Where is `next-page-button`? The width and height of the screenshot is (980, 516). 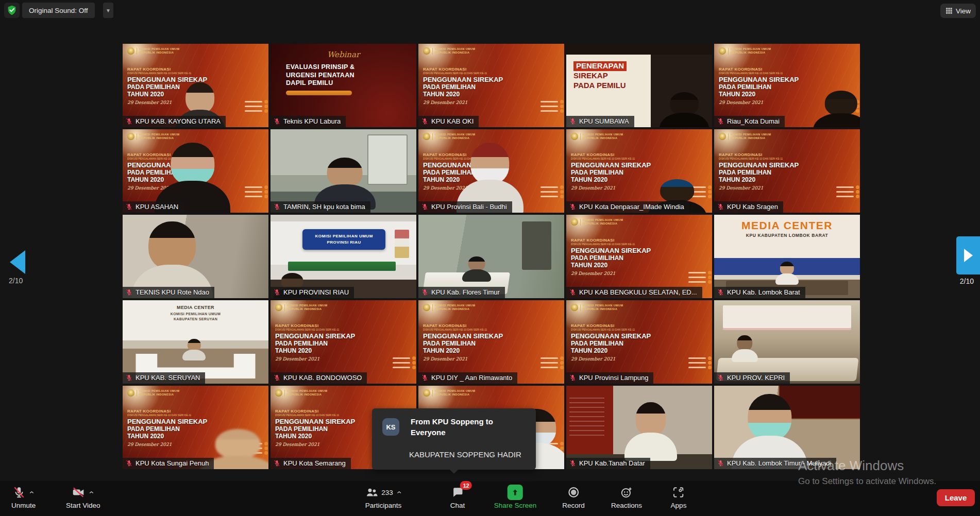
next-page-button is located at coordinates (968, 255).